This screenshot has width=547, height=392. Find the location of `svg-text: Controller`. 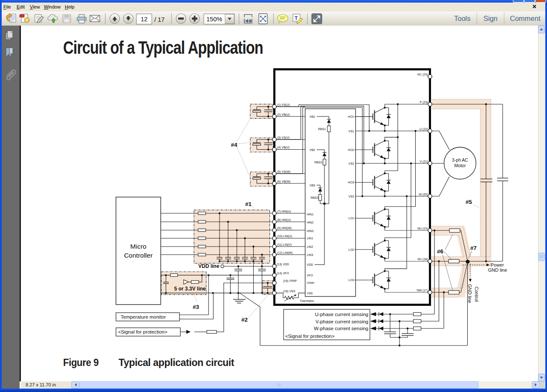

svg-text: Controller is located at coordinates (138, 255).